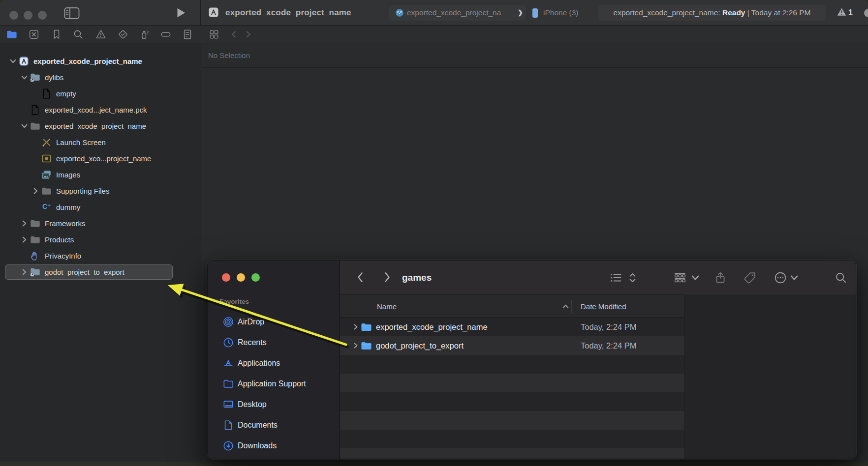 The image size is (868, 466). What do you see at coordinates (734, 13) in the screenshot?
I see `status-state: Ready` at bounding box center [734, 13].